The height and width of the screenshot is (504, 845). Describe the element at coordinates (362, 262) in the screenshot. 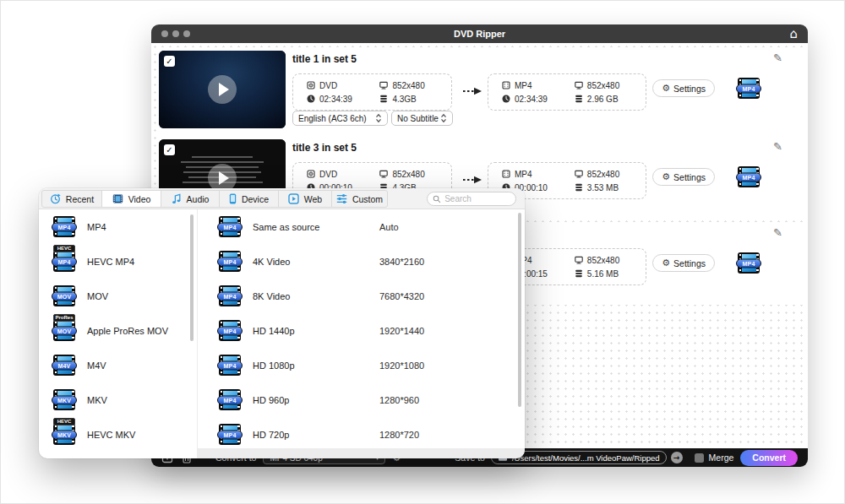

I see `preset-item-4k: MP4 4K Video3840*2160` at that location.